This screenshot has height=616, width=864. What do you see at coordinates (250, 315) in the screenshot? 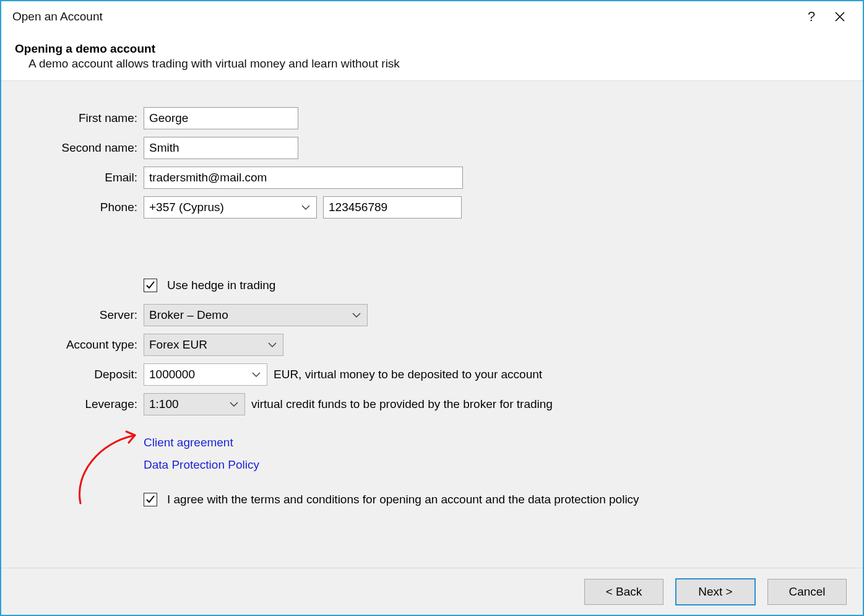
I see `server-value: Broker – Demo` at bounding box center [250, 315].